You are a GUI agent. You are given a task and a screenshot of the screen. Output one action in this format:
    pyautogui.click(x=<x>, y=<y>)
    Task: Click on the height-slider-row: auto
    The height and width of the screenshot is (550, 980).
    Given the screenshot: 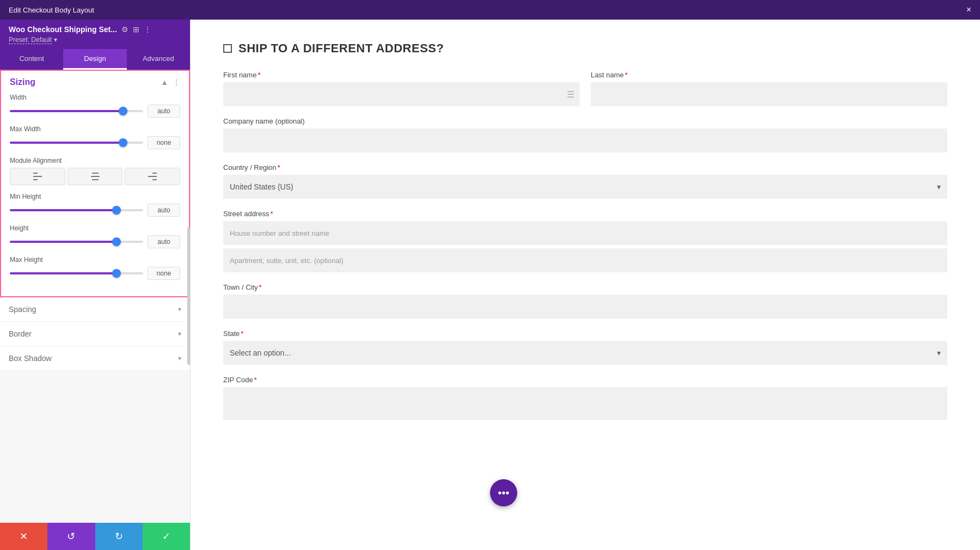 What is the action you would take?
    pyautogui.click(x=95, y=242)
    